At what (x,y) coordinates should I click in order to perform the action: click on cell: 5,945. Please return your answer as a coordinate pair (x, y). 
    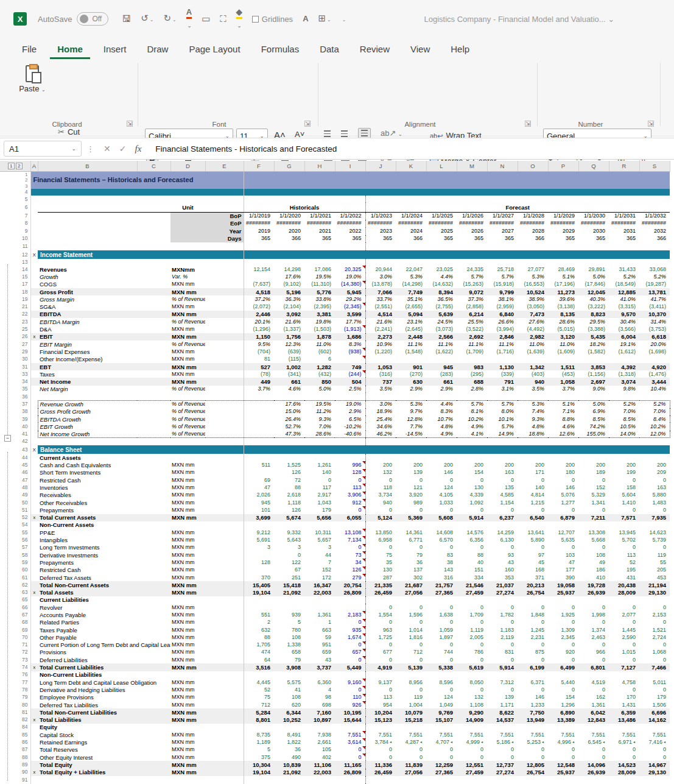
    Looking at the image, I should click on (350, 292).